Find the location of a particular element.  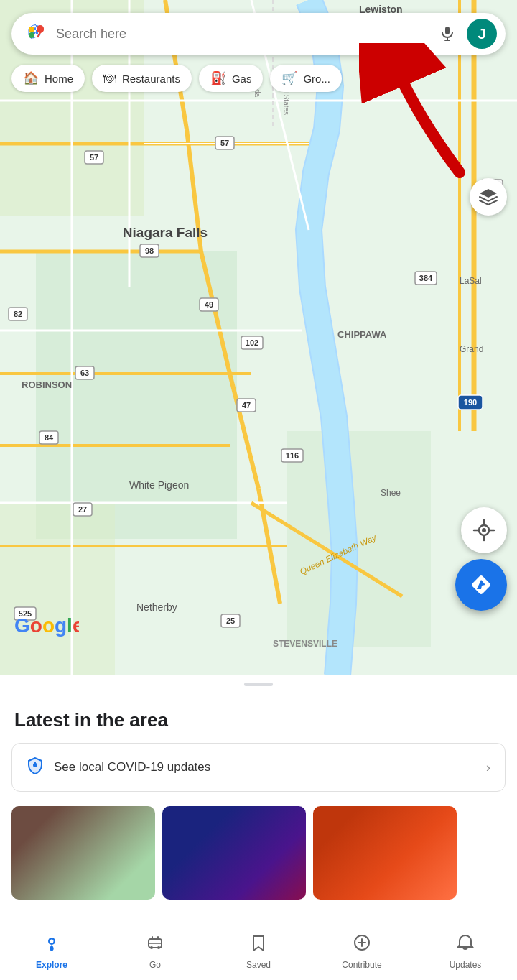

saved-icon is located at coordinates (258, 946).